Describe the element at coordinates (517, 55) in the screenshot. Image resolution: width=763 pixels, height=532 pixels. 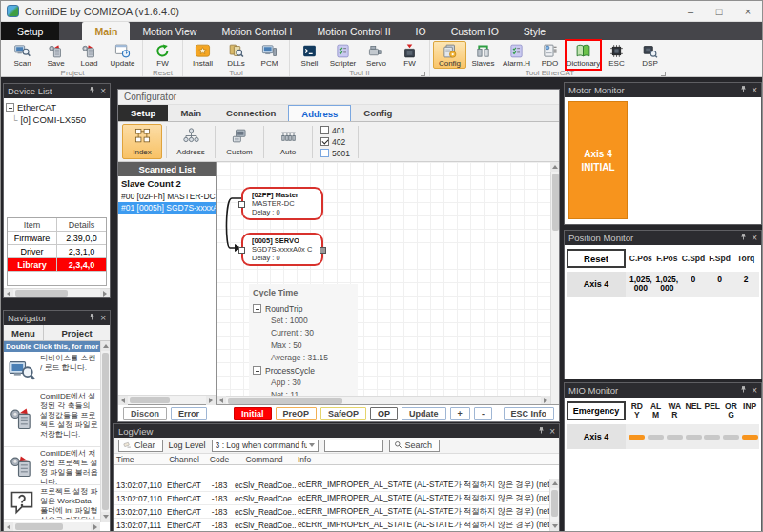
I see `ribbon-button-alarm-h: Alarm.H` at that location.